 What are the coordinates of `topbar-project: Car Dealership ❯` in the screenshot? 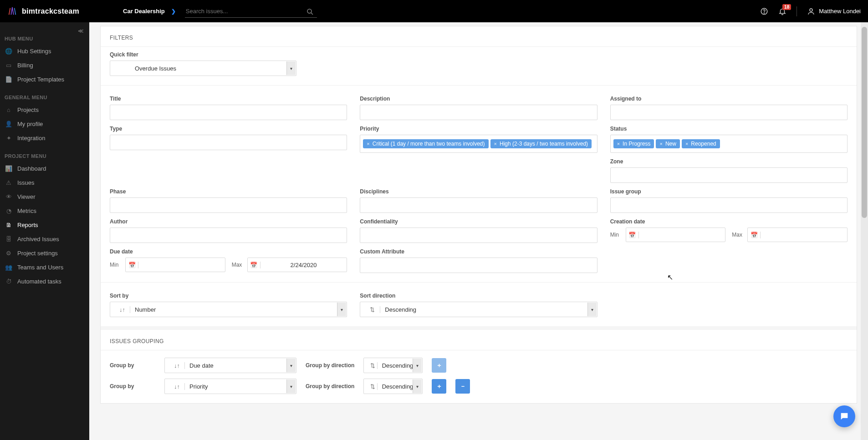 It's located at (149, 11).